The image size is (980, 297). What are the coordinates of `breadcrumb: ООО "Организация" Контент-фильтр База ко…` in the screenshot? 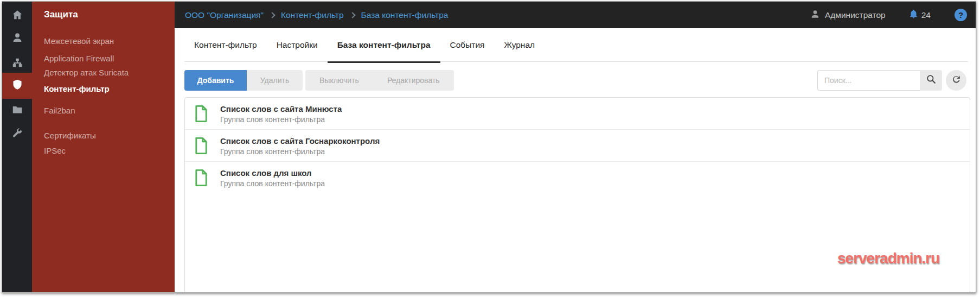 It's located at (317, 15).